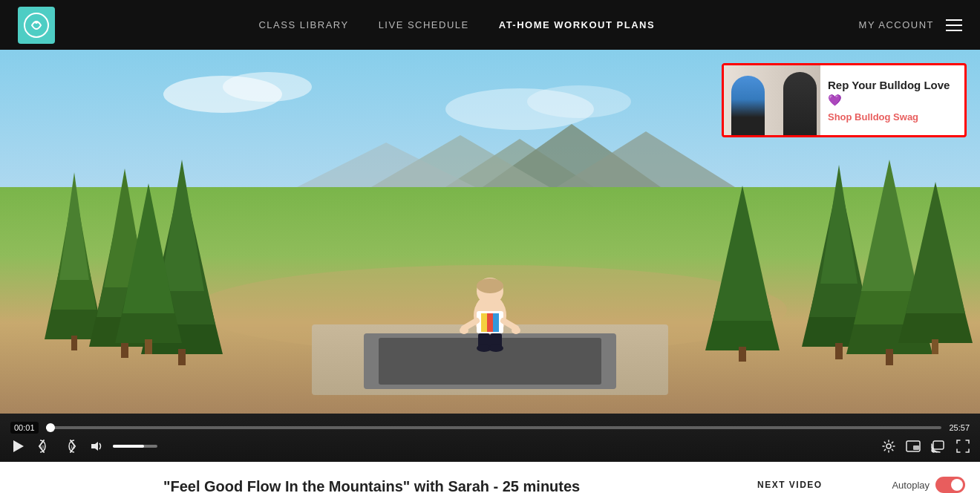  What do you see at coordinates (71, 446) in the screenshot?
I see `fastforward-button: 10` at bounding box center [71, 446].